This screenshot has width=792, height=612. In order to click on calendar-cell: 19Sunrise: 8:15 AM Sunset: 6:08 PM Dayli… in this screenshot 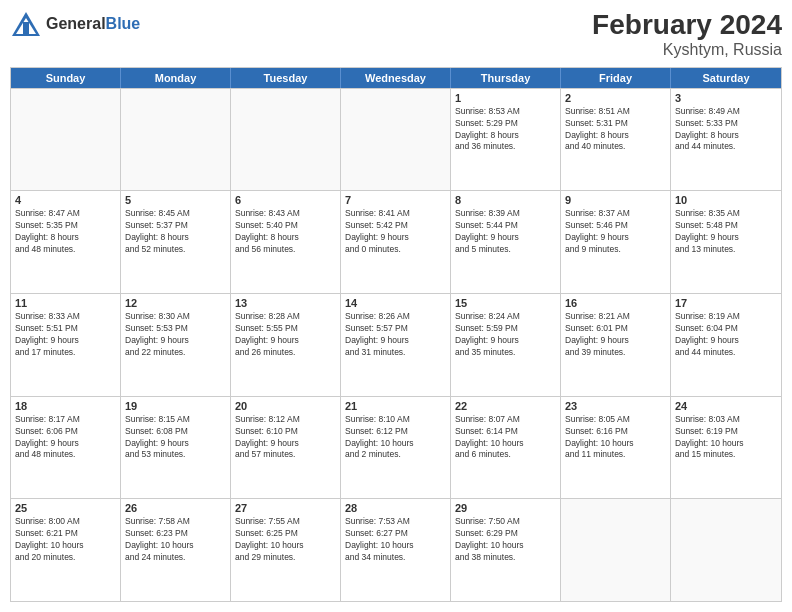, I will do `click(176, 448)`.